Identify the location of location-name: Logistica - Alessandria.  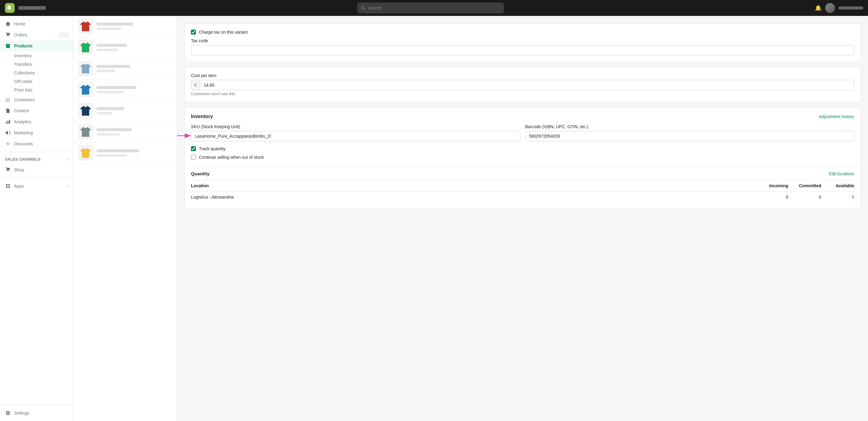
(473, 197).